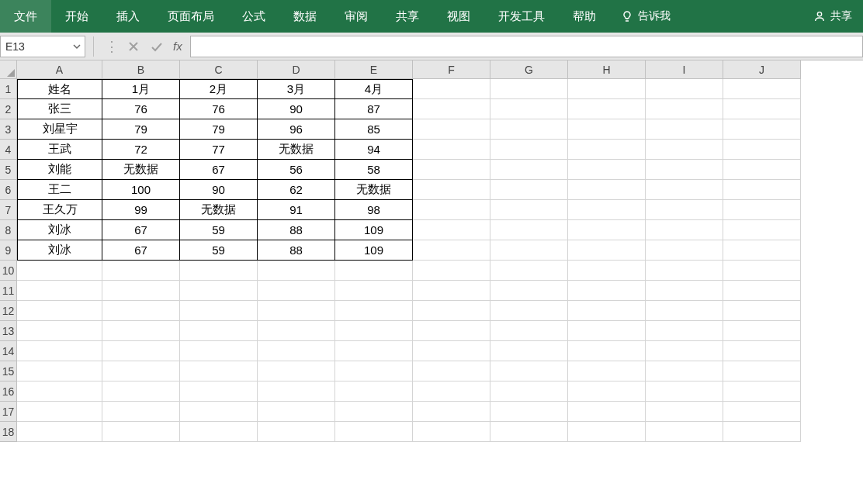 This screenshot has height=504, width=863. What do you see at coordinates (141, 250) in the screenshot?
I see `cell-B9: 67` at bounding box center [141, 250].